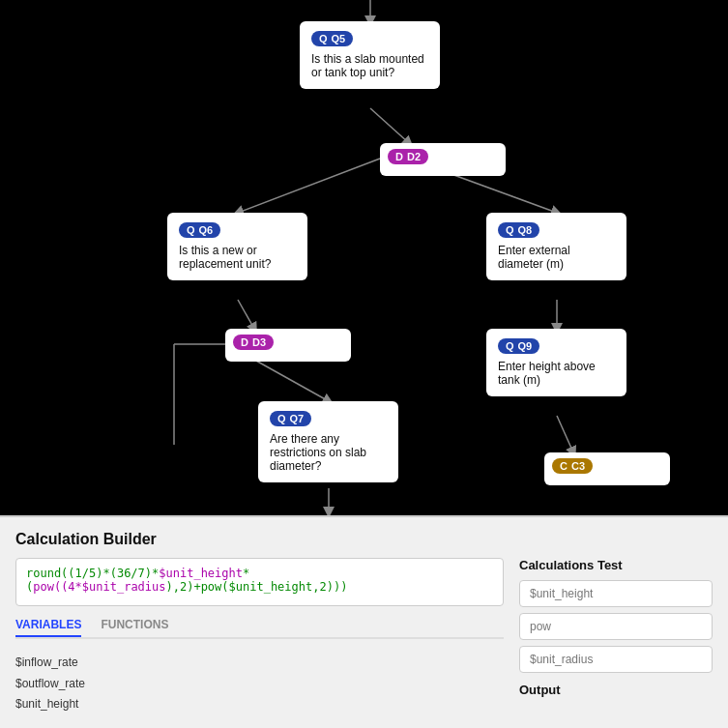 The height and width of the screenshot is (728, 728). What do you see at coordinates (253, 342) in the screenshot?
I see `badge-d3: D D3` at bounding box center [253, 342].